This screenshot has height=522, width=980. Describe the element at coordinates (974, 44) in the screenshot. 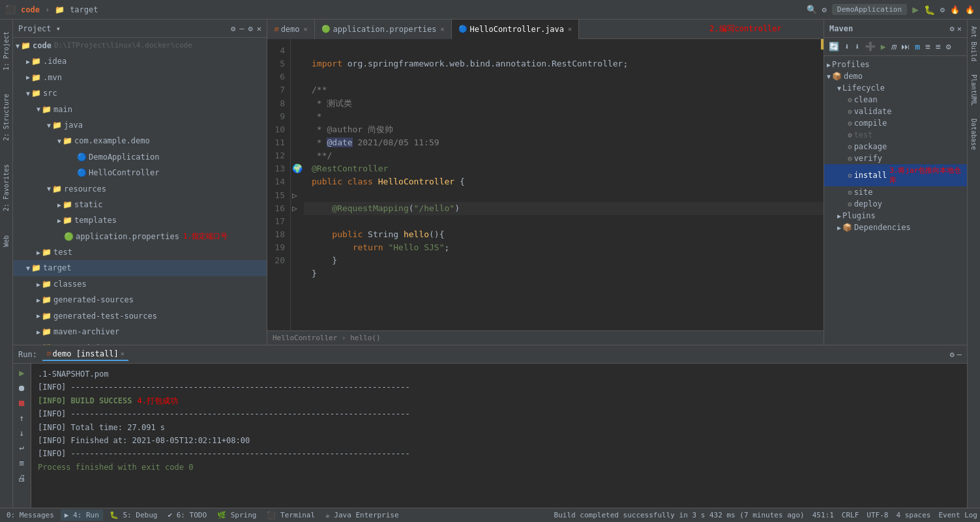

I see `ant-build-label: Ant Build` at that location.